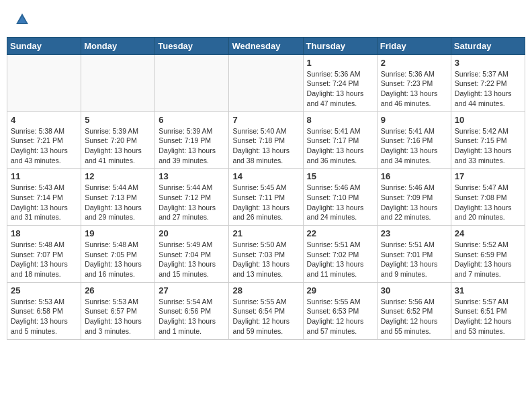 This screenshot has height=411, width=532. I want to click on calendar-cell: 1Sunrise: 5:36 AM Sunset: 7:24 PM Daylig…, so click(340, 83).